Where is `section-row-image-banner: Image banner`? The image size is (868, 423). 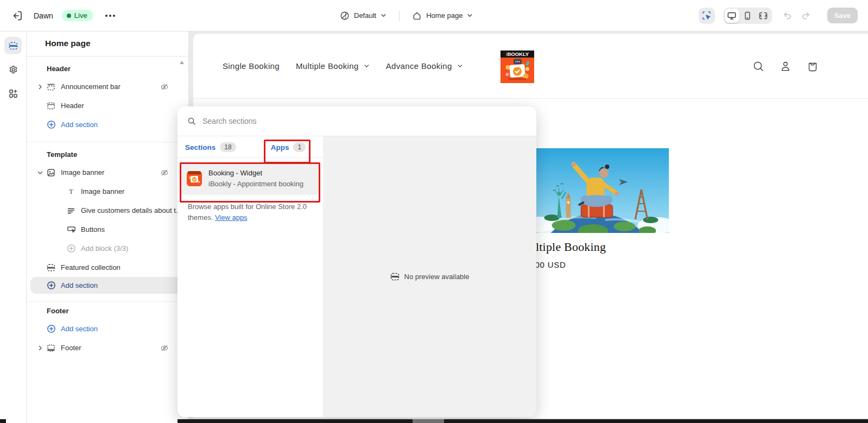 section-row-image-banner: Image banner is located at coordinates (107, 173).